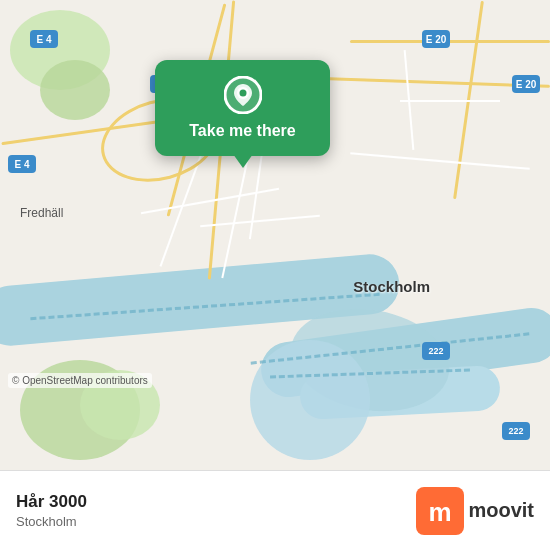 The image size is (550, 550). I want to click on area-label: Fredhäll, so click(42, 213).